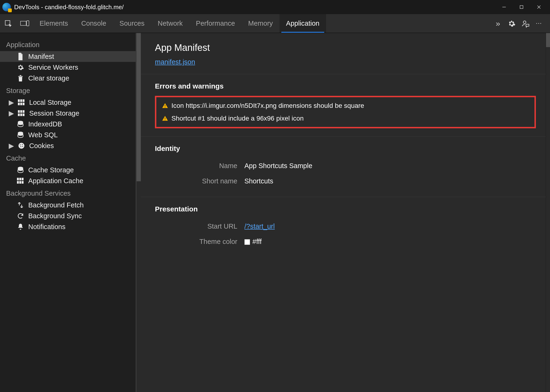 Image resolution: width=550 pixels, height=392 pixels. What do you see at coordinates (200, 226) in the screenshot?
I see `start-url-label: Start URL` at bounding box center [200, 226].